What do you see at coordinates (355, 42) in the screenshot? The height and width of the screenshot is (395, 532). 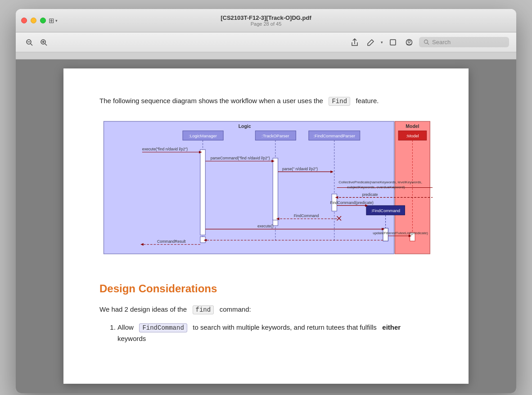 I see `share-button` at bounding box center [355, 42].